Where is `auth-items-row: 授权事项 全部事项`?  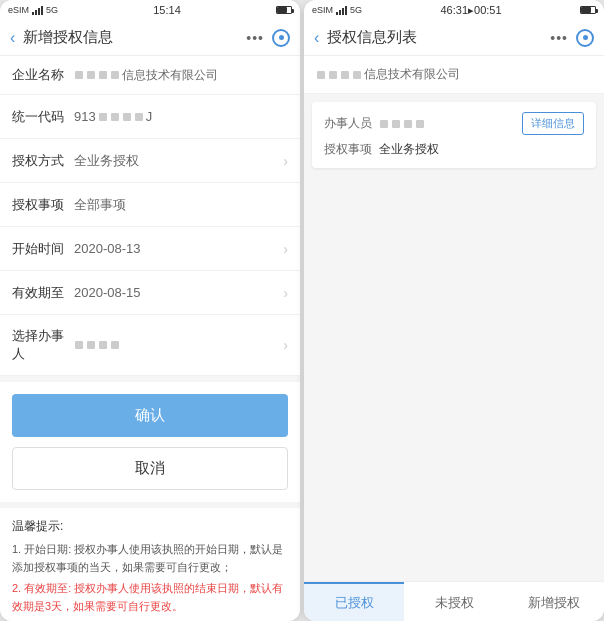 auth-items-row: 授权事项 全部事项 is located at coordinates (150, 205).